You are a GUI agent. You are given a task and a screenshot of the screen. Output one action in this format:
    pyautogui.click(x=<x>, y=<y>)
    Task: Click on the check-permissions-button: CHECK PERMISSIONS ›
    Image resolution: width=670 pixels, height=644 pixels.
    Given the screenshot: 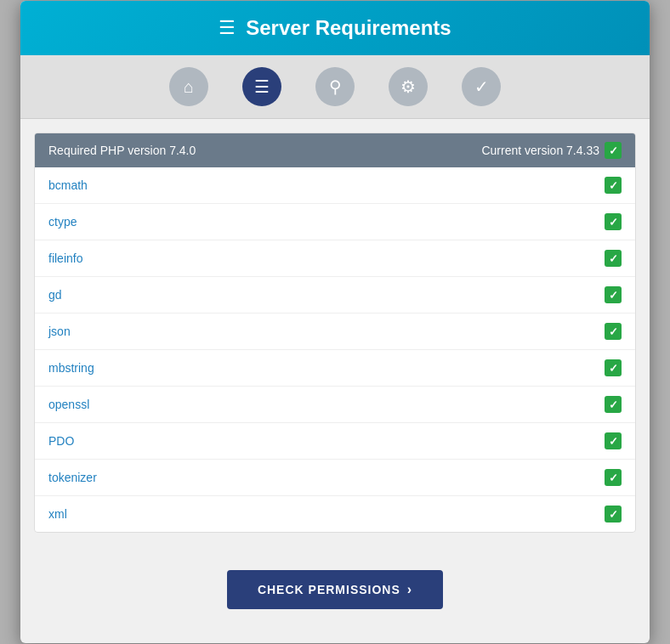 What is the action you would take?
    pyautogui.click(x=335, y=590)
    